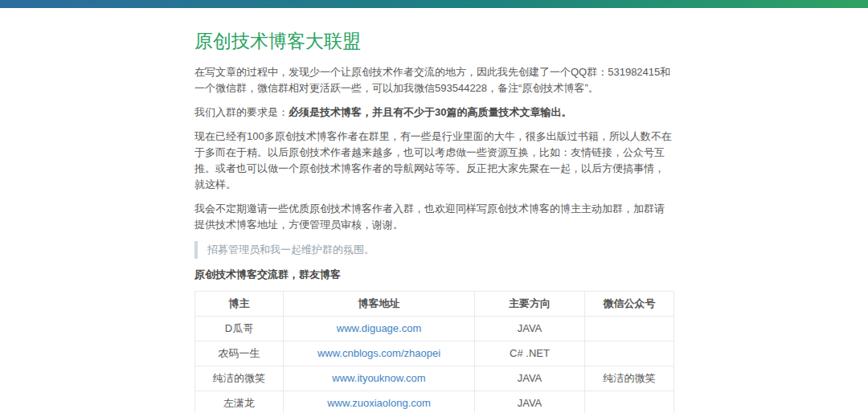 The width and height of the screenshot is (868, 413). What do you see at coordinates (240, 379) in the screenshot?
I see `blogger-cell: 纯洁的微笑` at bounding box center [240, 379].